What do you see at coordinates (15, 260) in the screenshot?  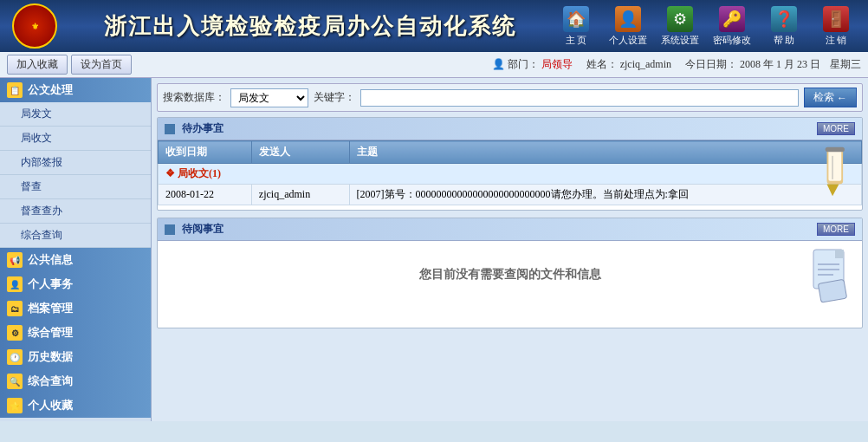 I see `sidebar-ggxx-icon: 📢` at bounding box center [15, 260].